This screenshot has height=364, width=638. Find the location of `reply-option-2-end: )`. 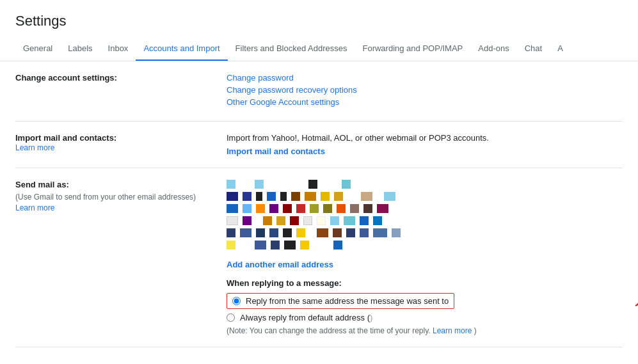

reply-option-2-end: ) is located at coordinates (371, 317).